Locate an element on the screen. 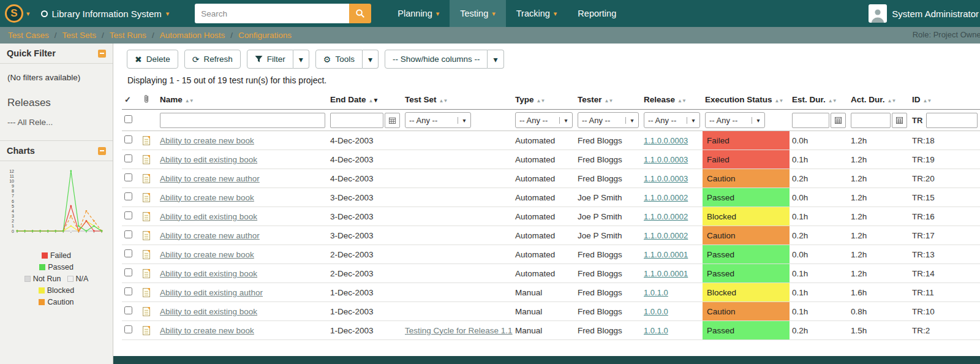  breadcrumb-configurations: Configurations is located at coordinates (265, 36).